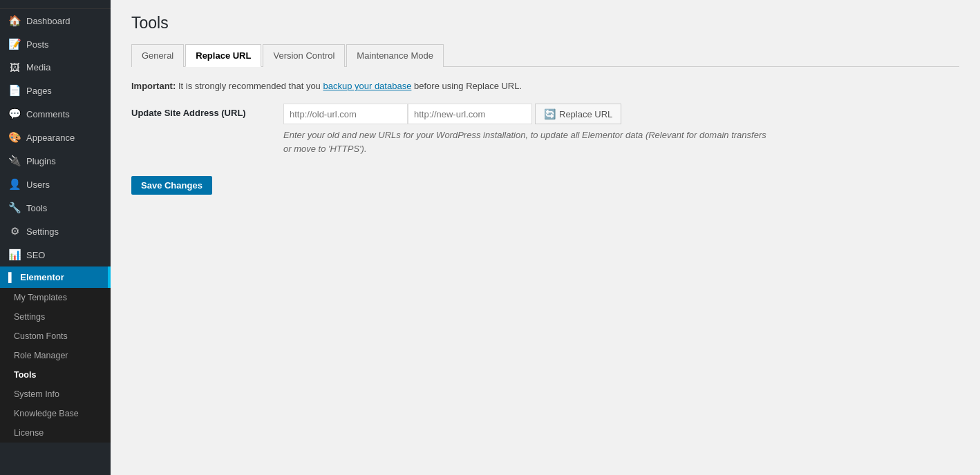 The image size is (980, 475). I want to click on backup-link: backup your database, so click(367, 86).